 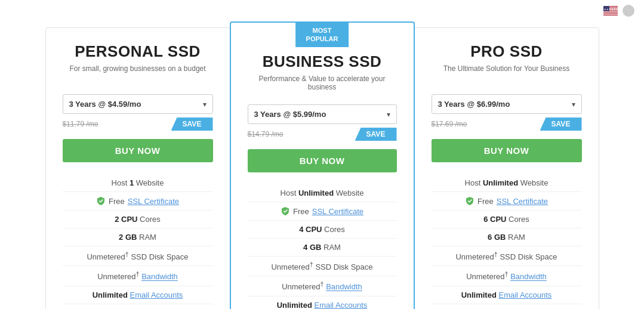 What do you see at coordinates (138, 51) in the screenshot?
I see `plan-title: PERSONAL SSD` at bounding box center [138, 51].